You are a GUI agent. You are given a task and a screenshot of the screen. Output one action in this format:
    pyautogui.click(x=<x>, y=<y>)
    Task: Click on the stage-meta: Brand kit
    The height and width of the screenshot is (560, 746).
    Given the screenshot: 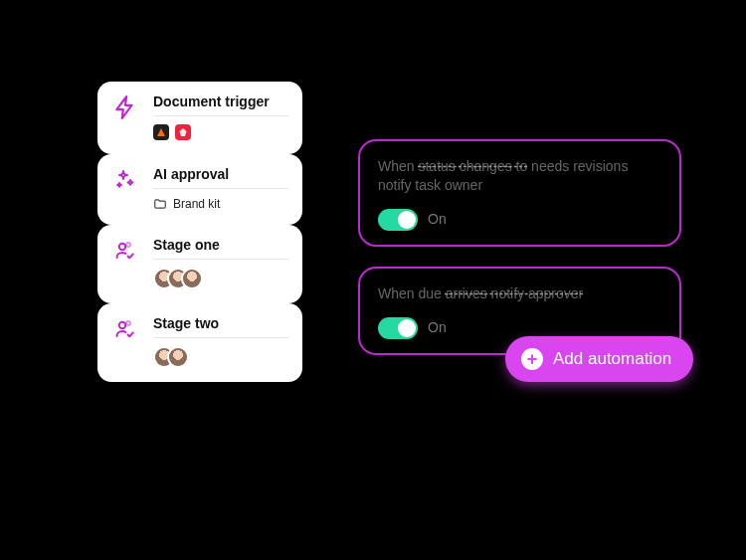 What is the action you would take?
    pyautogui.click(x=221, y=204)
    